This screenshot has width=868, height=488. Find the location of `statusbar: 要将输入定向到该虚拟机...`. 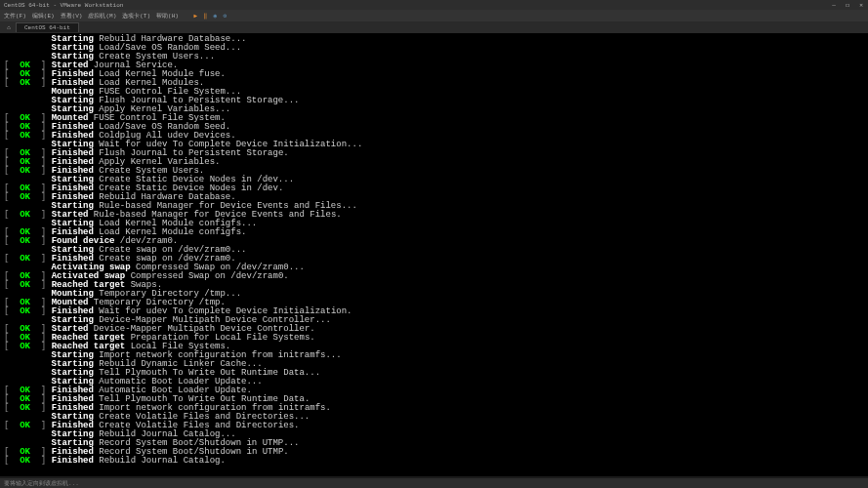

statusbar: 要将输入定向到该虚拟机... is located at coordinates (434, 483).